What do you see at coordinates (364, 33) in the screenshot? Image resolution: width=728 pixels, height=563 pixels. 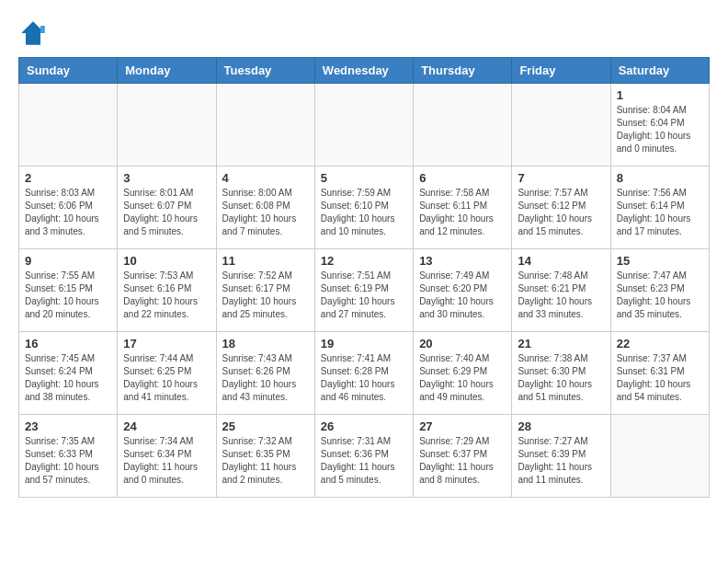 I see `page-header` at bounding box center [364, 33].